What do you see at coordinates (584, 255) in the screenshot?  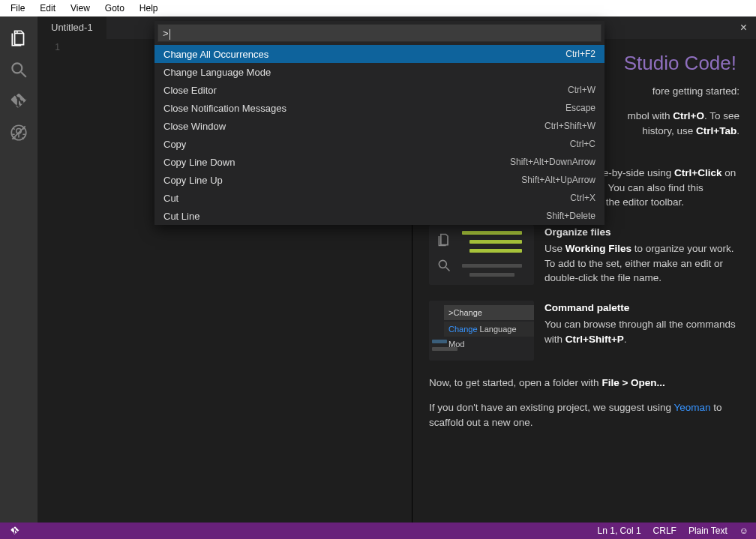 I see `welcome-tip-organize: Organize files Use Working Files to orga…` at bounding box center [584, 255].